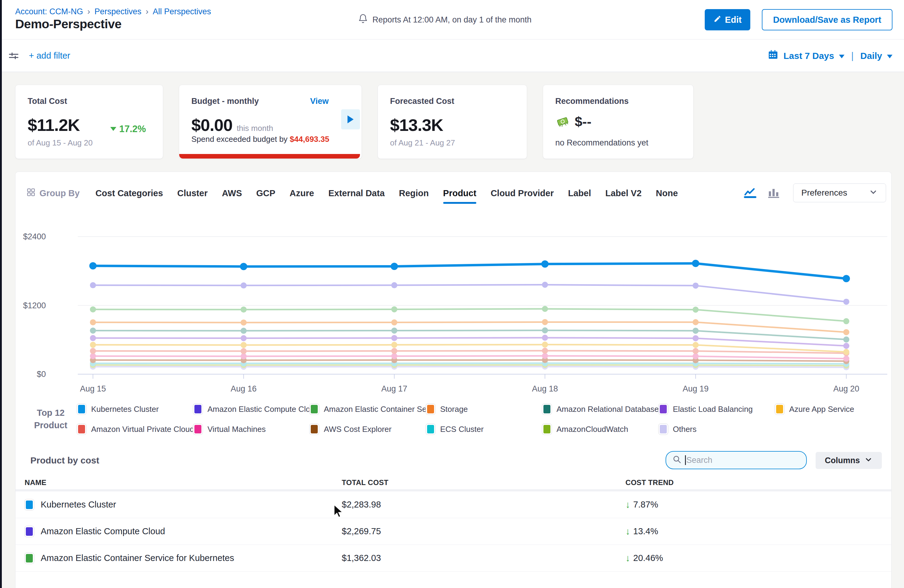 This screenshot has width=904, height=588. Describe the element at coordinates (356, 193) in the screenshot. I see `tab-external-data: External Data` at that location.